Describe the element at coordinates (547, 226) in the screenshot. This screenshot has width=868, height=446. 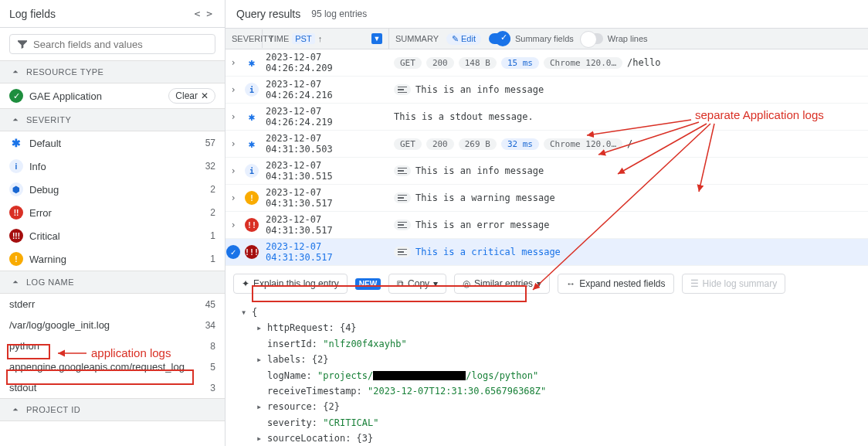
I see `log-row: ›!!2023-12-07 04:31:30.517This is an err…` at that location.